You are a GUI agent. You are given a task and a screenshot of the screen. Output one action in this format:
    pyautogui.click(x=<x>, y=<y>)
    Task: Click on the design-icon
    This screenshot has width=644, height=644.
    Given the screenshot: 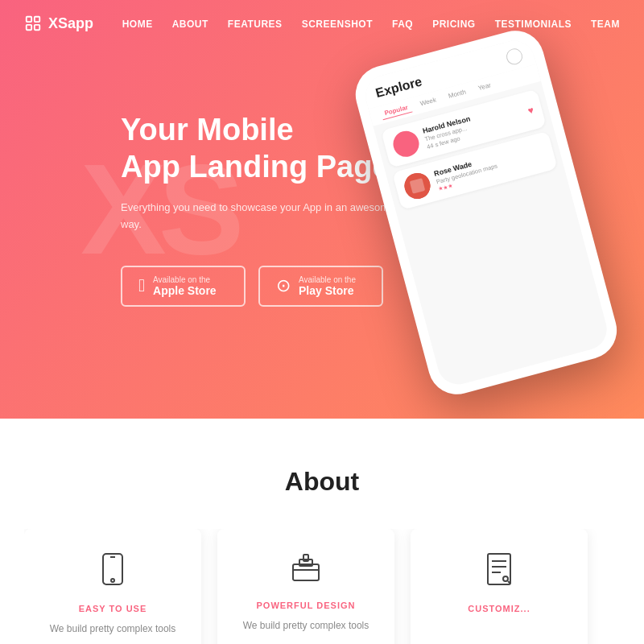 What is the action you would take?
    pyautogui.click(x=306, y=570)
    